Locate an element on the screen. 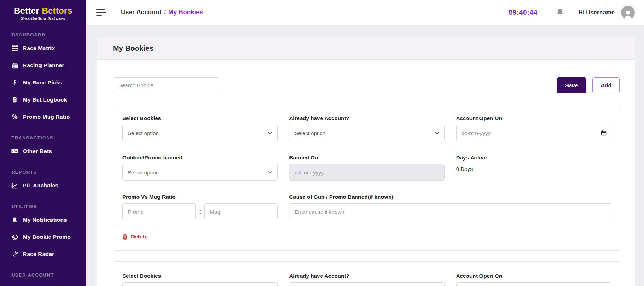 Image resolution: width=644 pixels, height=286 pixels. sidebar-item-pl-analytics: P/L Analytics is located at coordinates (43, 186).